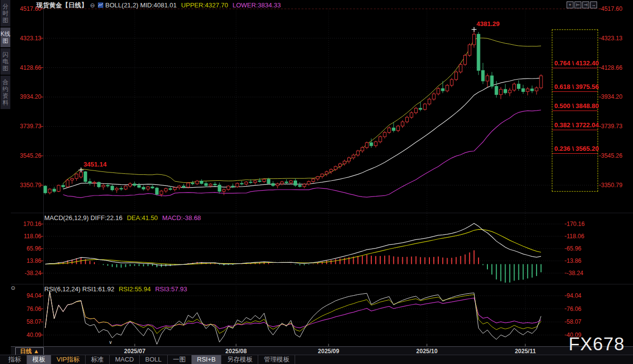 The height and width of the screenshot is (364, 633). I want to click on price-axis-label-right: 4323.13, so click(616, 38).